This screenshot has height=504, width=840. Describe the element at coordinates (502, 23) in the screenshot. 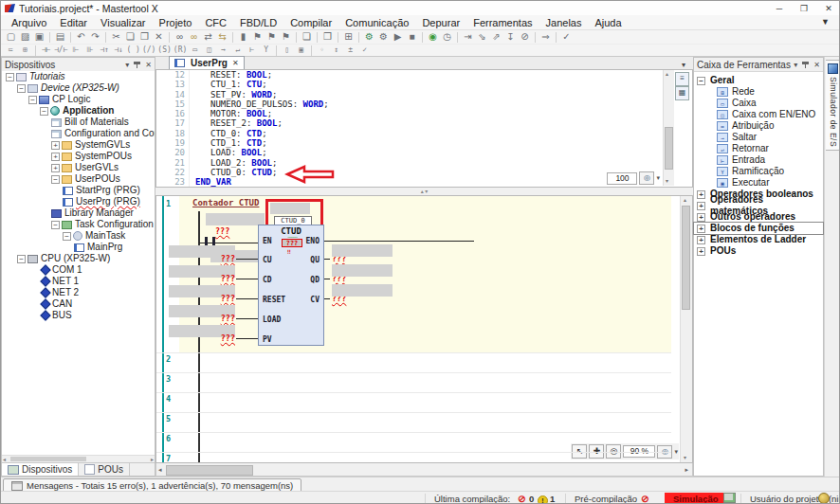

I see `menu-ferramentas: Ferramentas` at that location.